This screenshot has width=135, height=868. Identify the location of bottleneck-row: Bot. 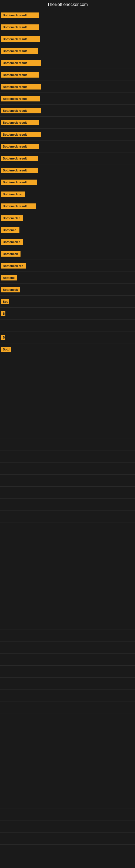
(68, 302).